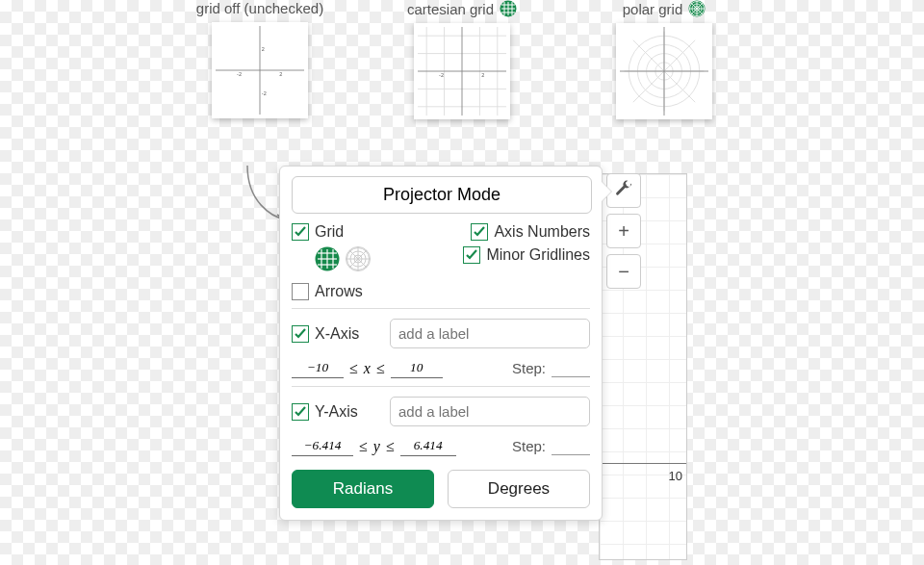 This screenshot has width=924, height=565. I want to click on grid-label: Grid, so click(329, 232).